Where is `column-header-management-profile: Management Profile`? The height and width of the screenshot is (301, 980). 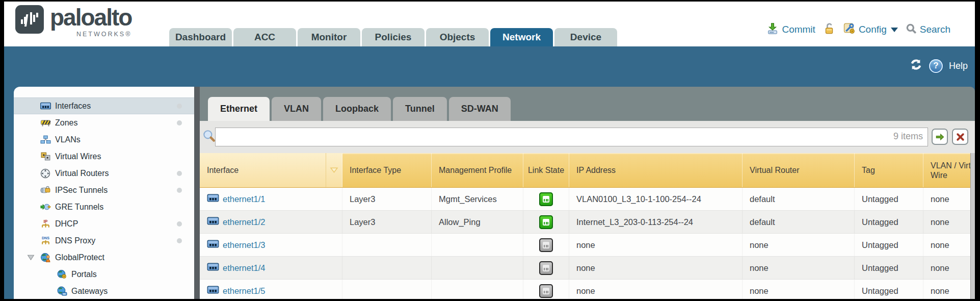
column-header-management-profile: Management Profile is located at coordinates (478, 170).